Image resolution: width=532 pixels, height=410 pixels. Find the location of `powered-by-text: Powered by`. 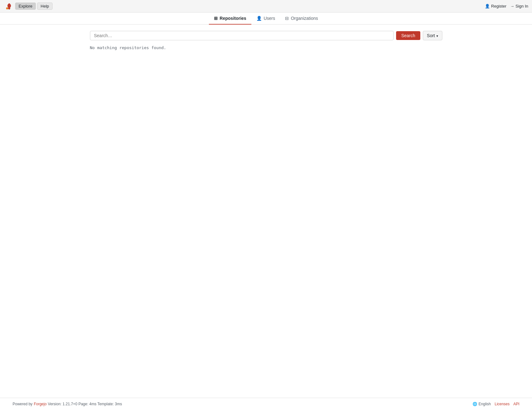

powered-by-text: Powered by is located at coordinates (23, 404).